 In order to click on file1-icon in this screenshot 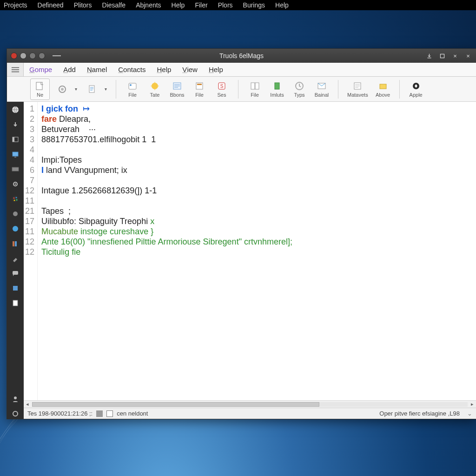, I will do `click(132, 86)`.